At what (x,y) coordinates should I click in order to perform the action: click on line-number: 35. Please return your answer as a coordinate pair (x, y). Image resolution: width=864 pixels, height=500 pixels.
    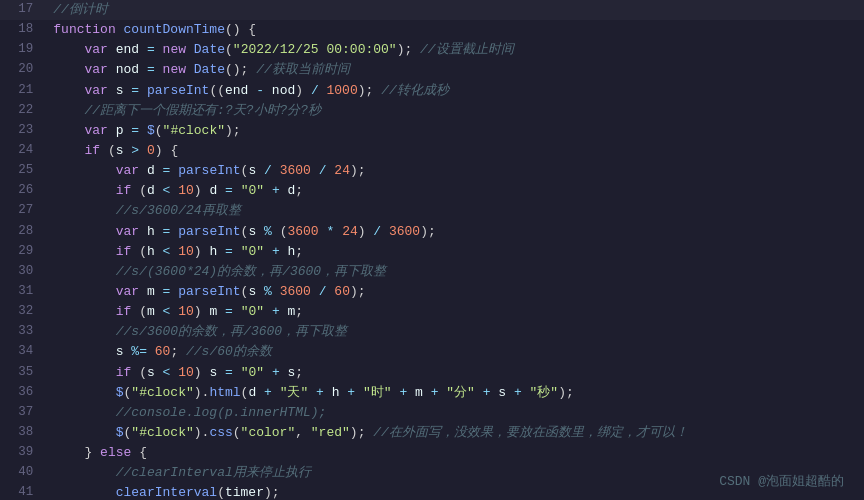
    Looking at the image, I should click on (22, 373).